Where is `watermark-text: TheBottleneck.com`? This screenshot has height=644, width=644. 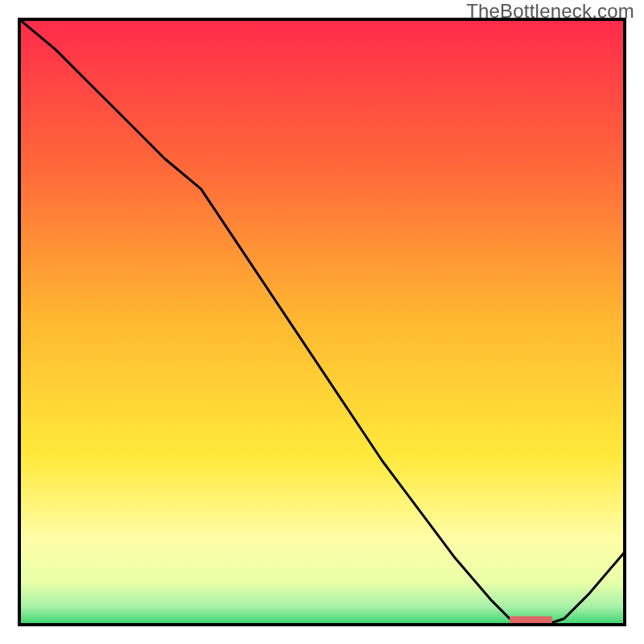 watermark-text: TheBottleneck.com is located at coordinates (551, 11).